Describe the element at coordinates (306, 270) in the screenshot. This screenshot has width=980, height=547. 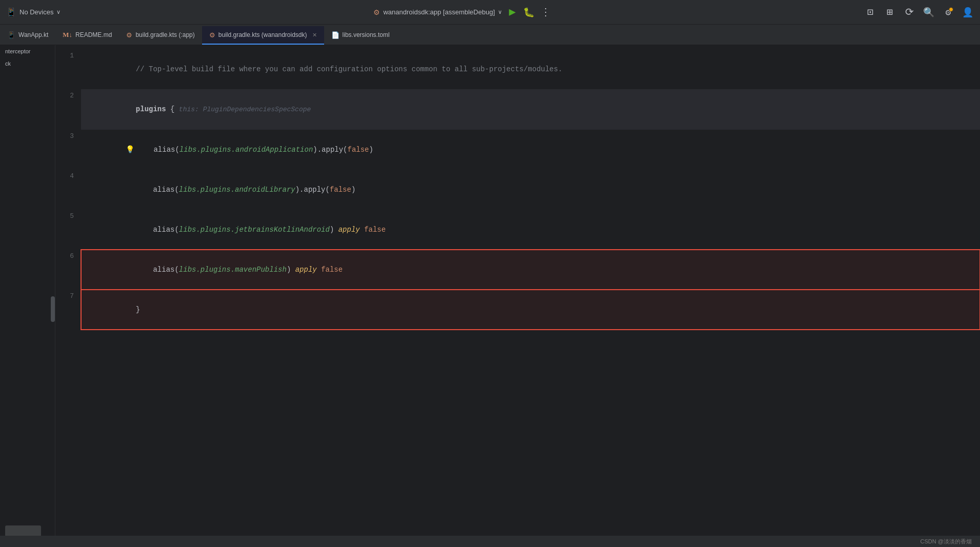
I see `line6-apply: apply` at that location.